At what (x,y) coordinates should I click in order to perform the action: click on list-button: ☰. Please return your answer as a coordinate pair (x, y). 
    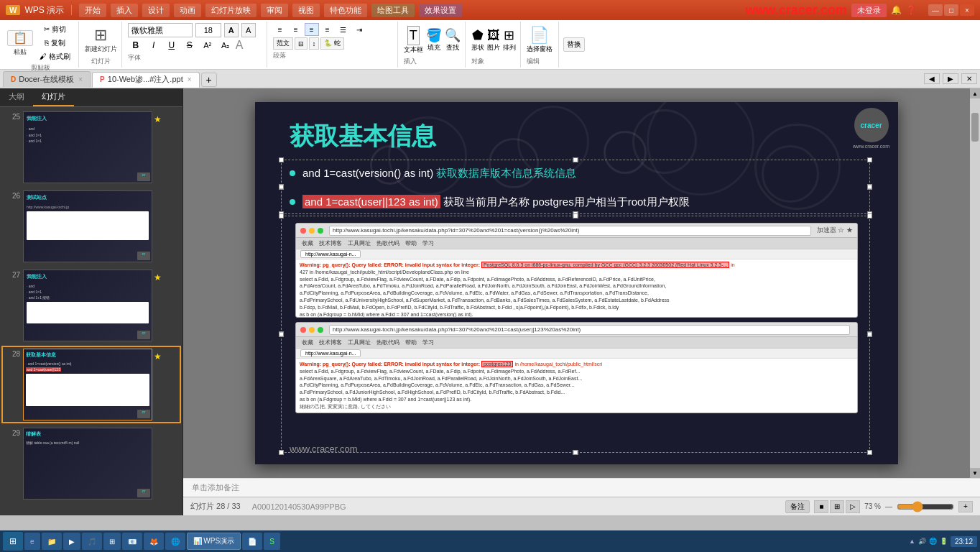
    Looking at the image, I should click on (343, 29).